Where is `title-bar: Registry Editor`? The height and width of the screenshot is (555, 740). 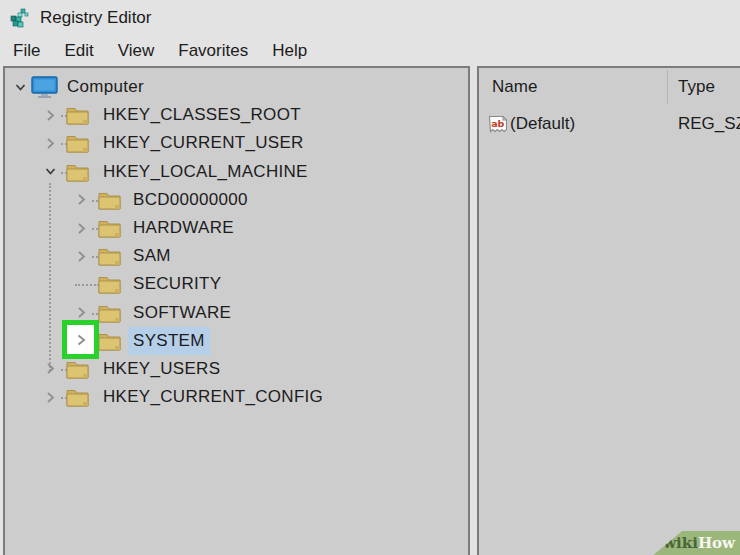
title-bar: Registry Editor is located at coordinates (370, 18).